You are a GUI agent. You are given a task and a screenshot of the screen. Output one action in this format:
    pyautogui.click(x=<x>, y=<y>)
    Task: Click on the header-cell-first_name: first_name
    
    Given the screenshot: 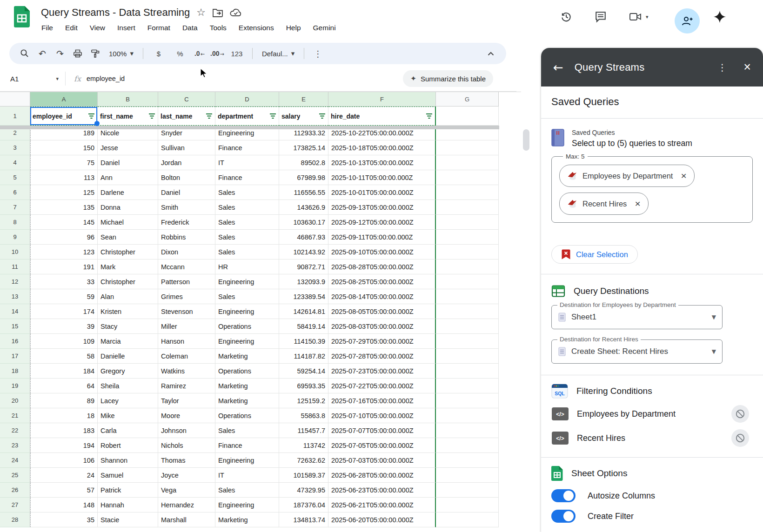 What is the action you would take?
    pyautogui.click(x=128, y=116)
    